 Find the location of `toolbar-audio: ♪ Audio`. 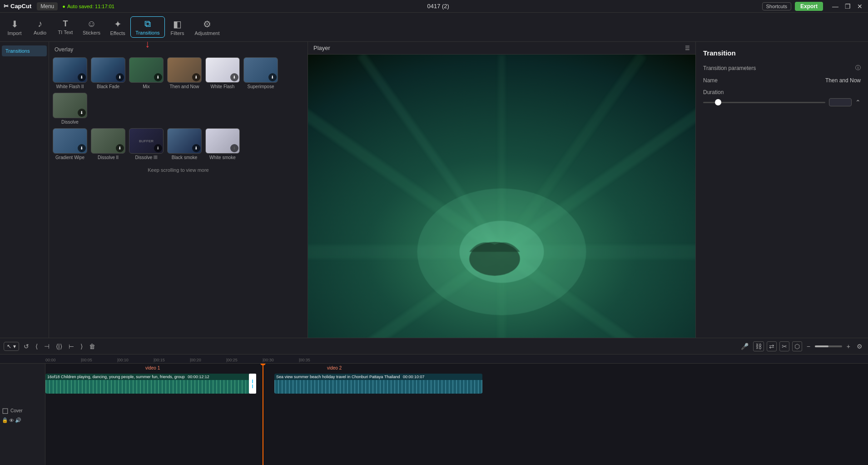

toolbar-audio: ♪ Audio is located at coordinates (40, 27).